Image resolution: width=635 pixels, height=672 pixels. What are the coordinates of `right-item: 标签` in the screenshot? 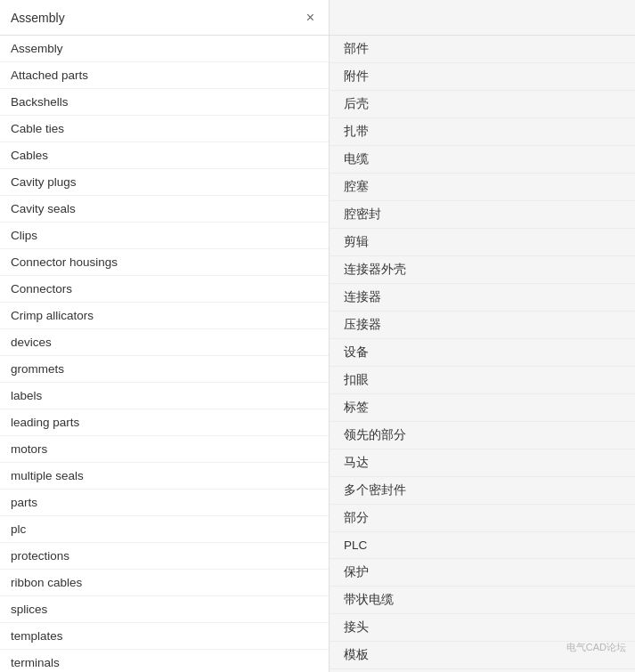 It's located at (483, 408).